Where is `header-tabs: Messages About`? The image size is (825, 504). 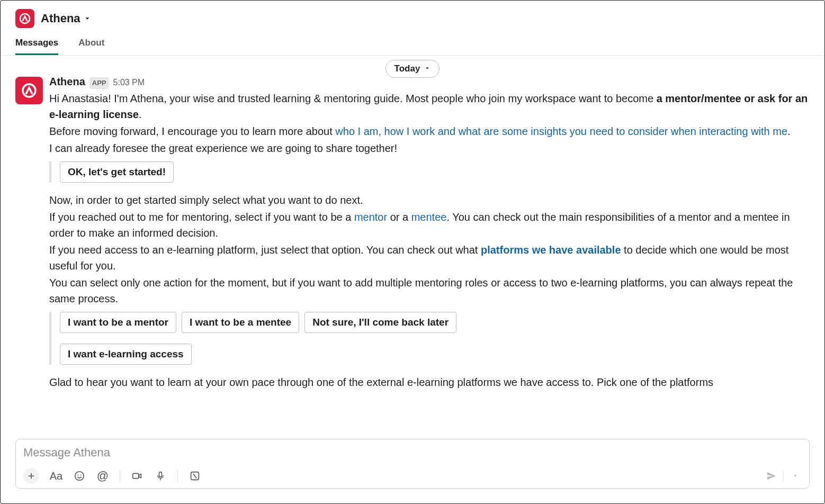 header-tabs: Messages About is located at coordinates (412, 44).